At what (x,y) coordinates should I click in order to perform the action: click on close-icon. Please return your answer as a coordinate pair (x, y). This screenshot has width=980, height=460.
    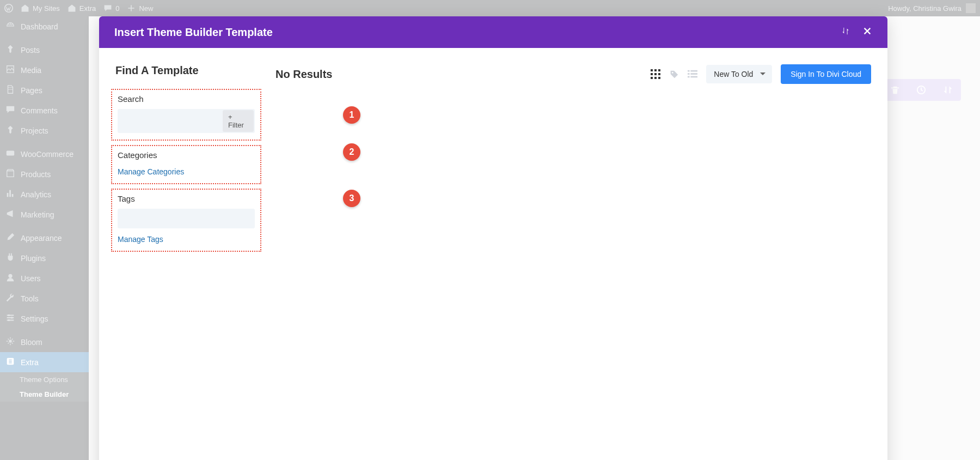
    Looking at the image, I should click on (867, 32).